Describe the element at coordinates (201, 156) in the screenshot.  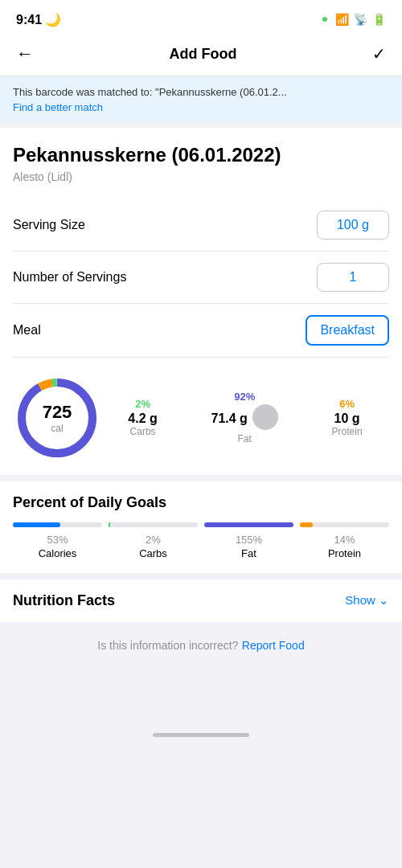
I see `food-name: Pekannusskerne (06.01.2022)` at that location.